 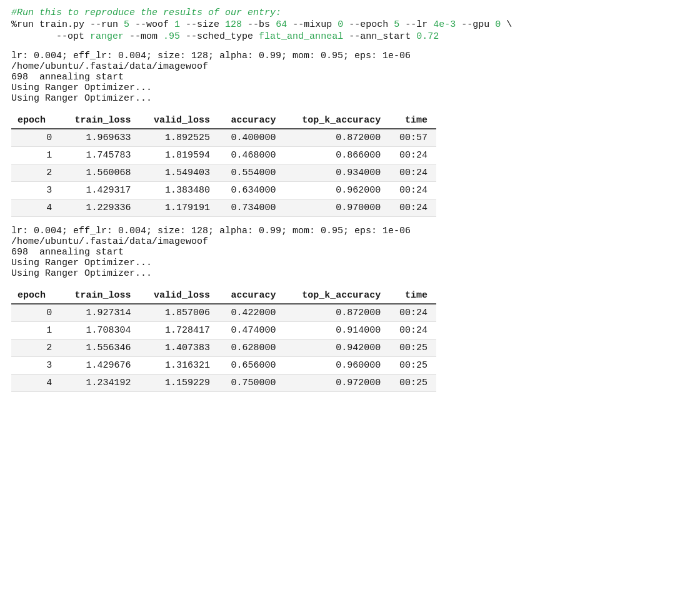 I want to click on table-row: 21.5563461.4073830.6280000.94200000:25, so click(x=224, y=348).